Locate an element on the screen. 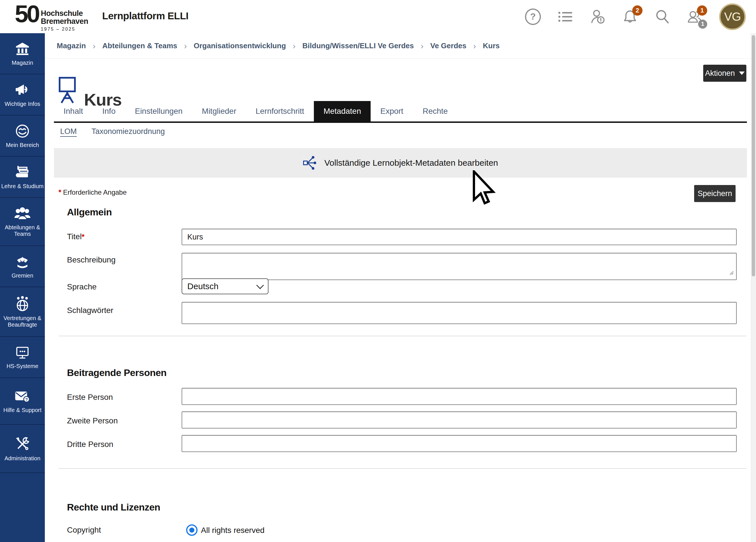 The image size is (756, 542). contacts-badge-top: 1 is located at coordinates (702, 11).